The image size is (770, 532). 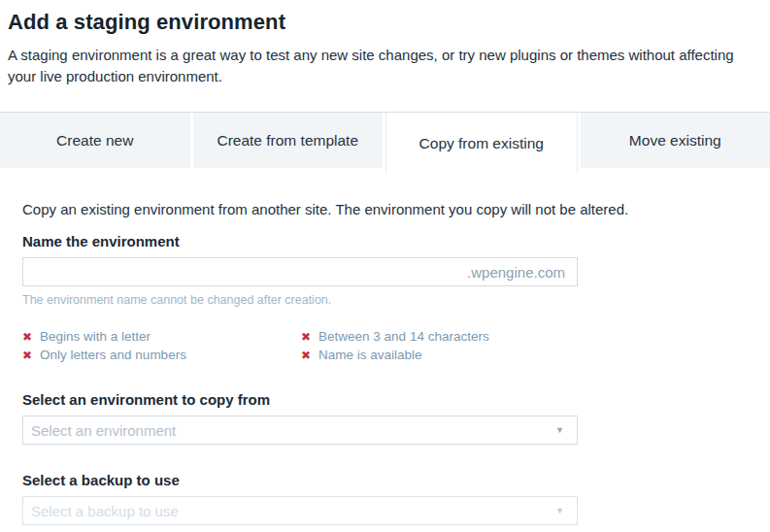 I want to click on panel-intro: Copy an existing environment from anothe…, so click(x=396, y=210).